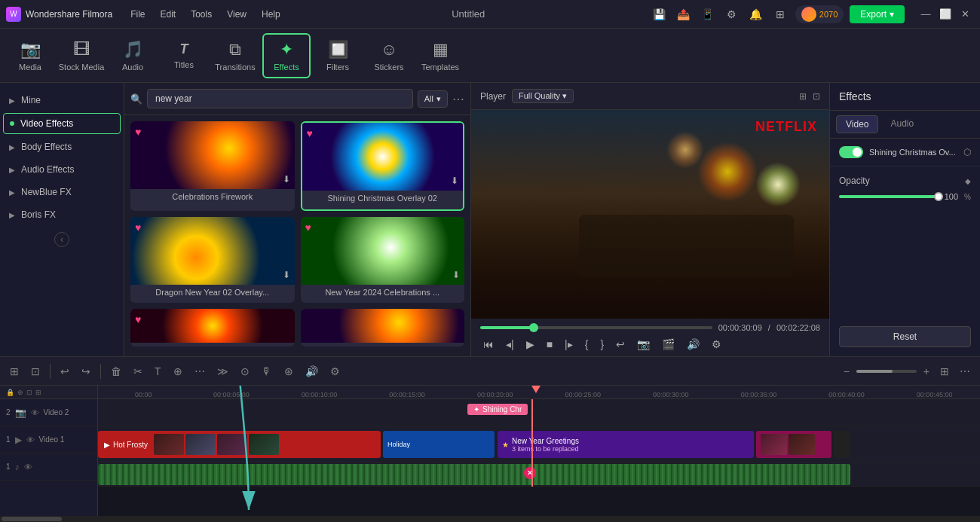 This screenshot has width=980, height=522. Describe the element at coordinates (439, 444) in the screenshot. I see `clip-holiday: Holiday` at that location.